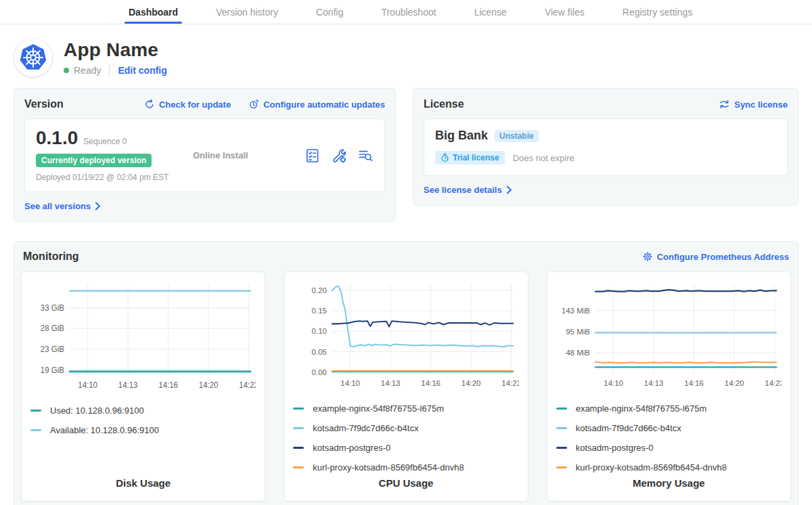 This screenshot has width=812, height=505. I want to click on status-text: Ready, so click(87, 70).